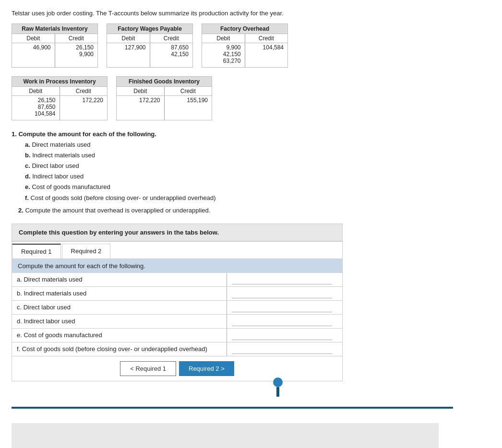  I want to click on req1-row-b-input-cell, so click(284, 294).